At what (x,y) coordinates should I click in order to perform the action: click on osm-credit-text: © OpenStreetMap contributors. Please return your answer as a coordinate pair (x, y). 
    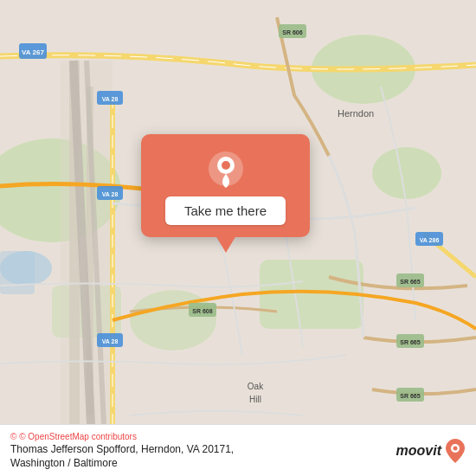
    Looking at the image, I should click on (78, 436).